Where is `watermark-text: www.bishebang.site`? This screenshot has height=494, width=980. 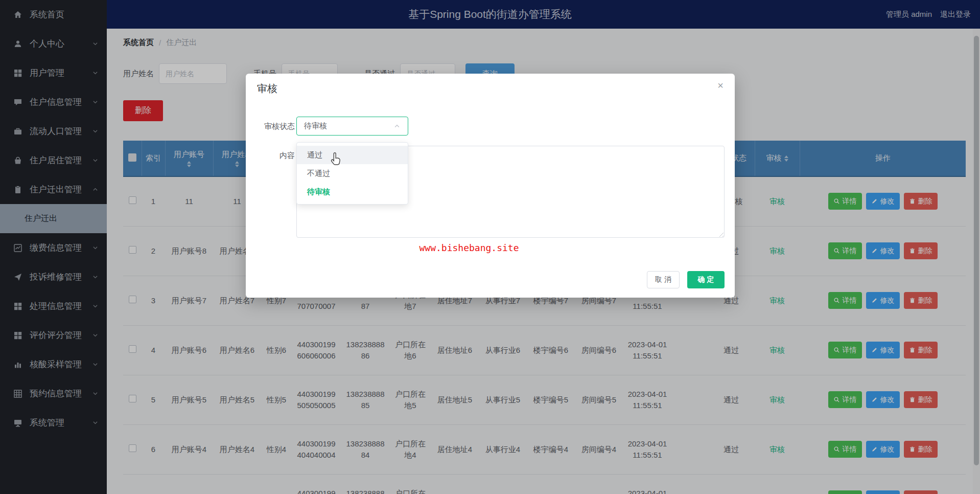 watermark-text: www.bishebang.site is located at coordinates (469, 248).